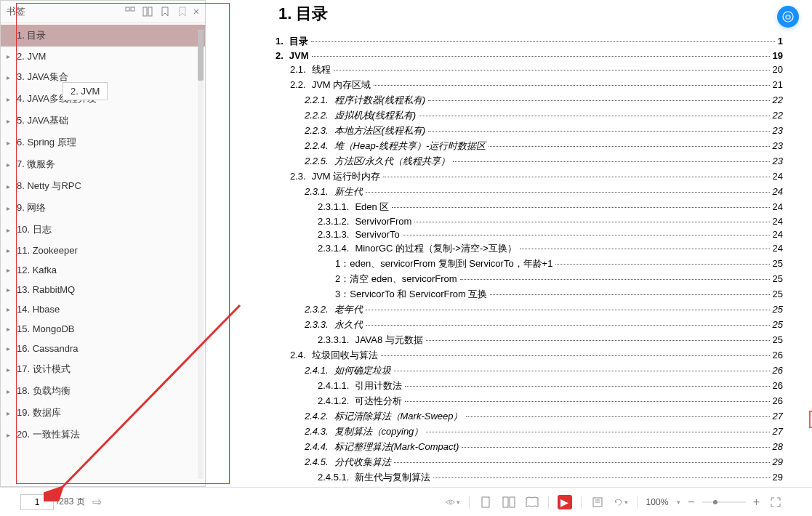 Image resolution: width=812 pixels, height=516 pixels. I want to click on zoom-value: 100%, so click(657, 502).